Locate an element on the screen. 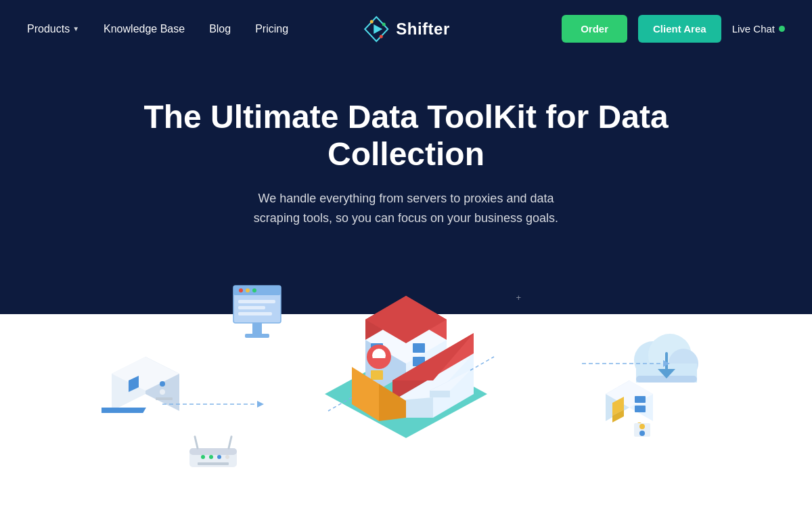  hero-title: The Ultimate Data ToolKit for Data Colle… is located at coordinates (406, 135).